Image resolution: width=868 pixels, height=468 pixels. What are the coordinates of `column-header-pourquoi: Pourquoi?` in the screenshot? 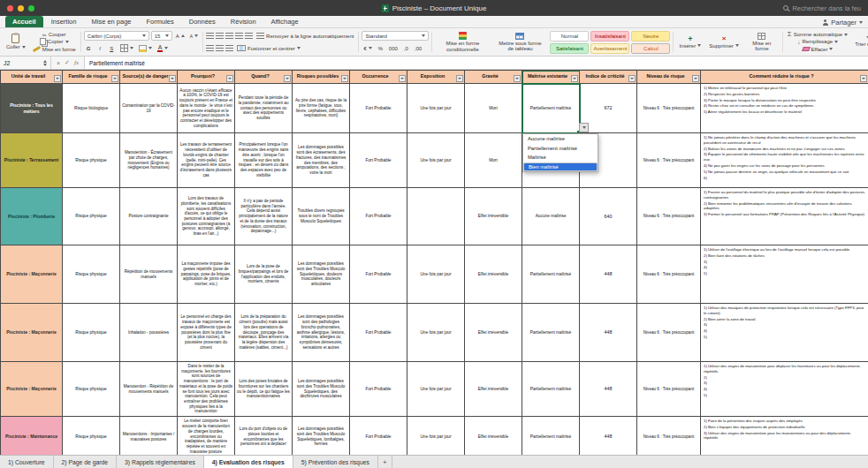 It's located at (207, 78).